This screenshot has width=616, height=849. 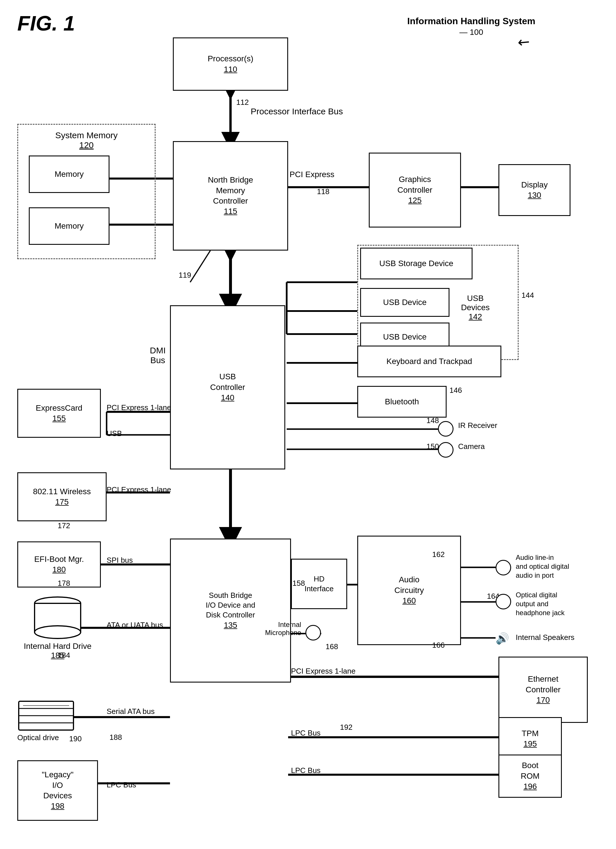 I want to click on bluetooth-box: Bluetooth, so click(x=402, y=402).